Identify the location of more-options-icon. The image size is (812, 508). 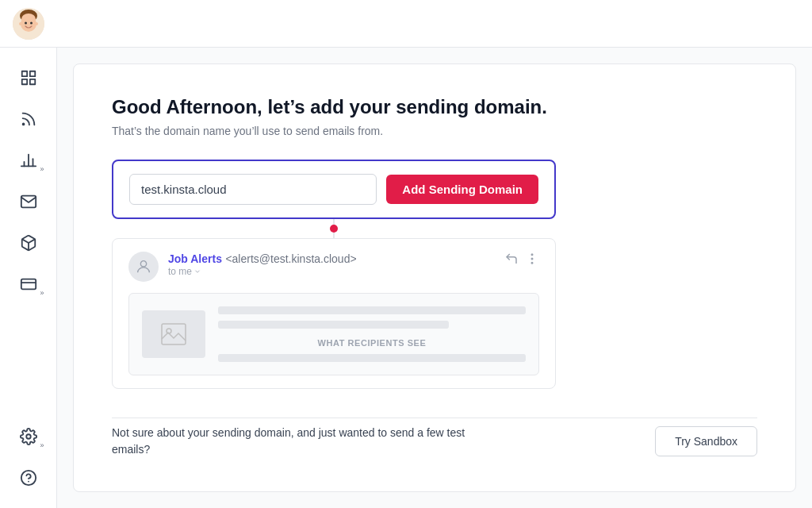
(532, 259).